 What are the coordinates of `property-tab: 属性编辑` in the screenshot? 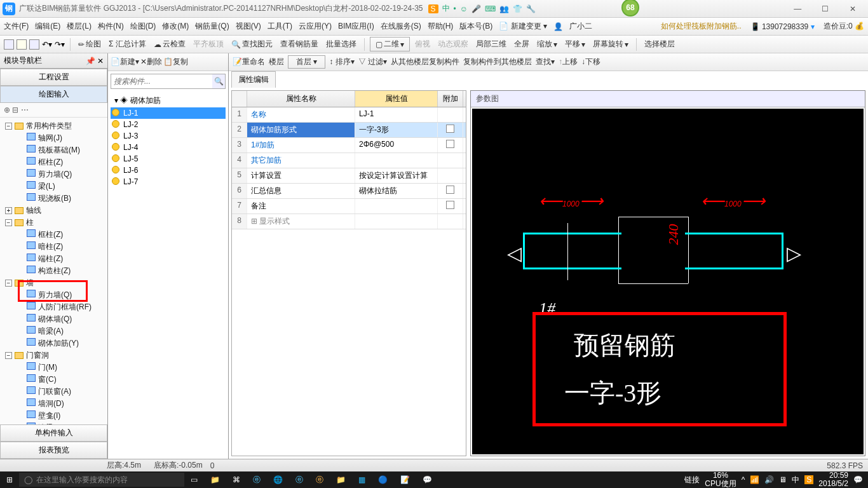 It's located at (254, 79).